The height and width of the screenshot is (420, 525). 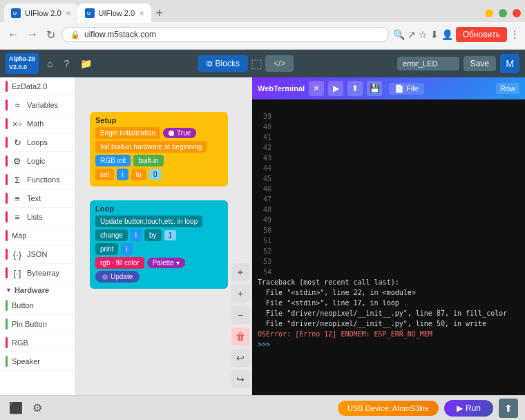 I want to click on sidebar-item-button: Button, so click(x=37, y=305).